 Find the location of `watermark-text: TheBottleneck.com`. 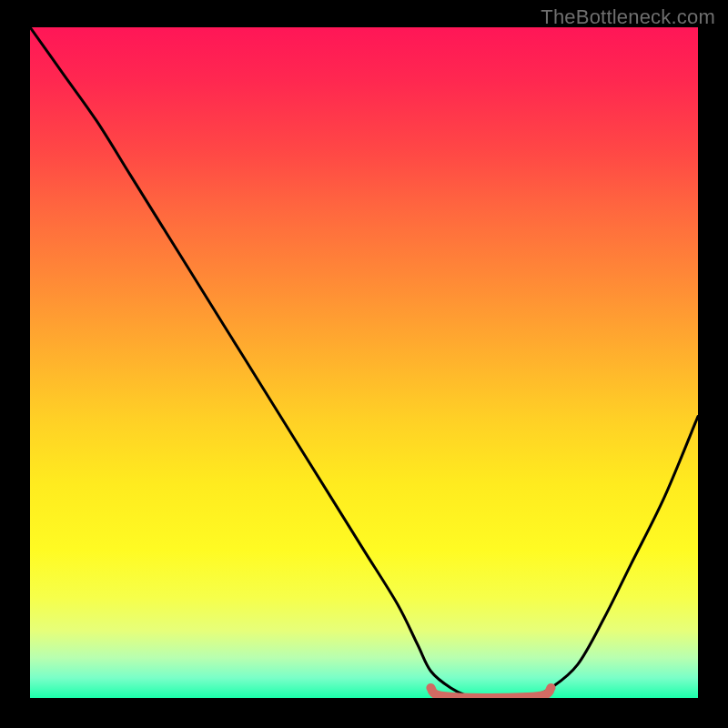

watermark-text: TheBottleneck.com is located at coordinates (628, 17).